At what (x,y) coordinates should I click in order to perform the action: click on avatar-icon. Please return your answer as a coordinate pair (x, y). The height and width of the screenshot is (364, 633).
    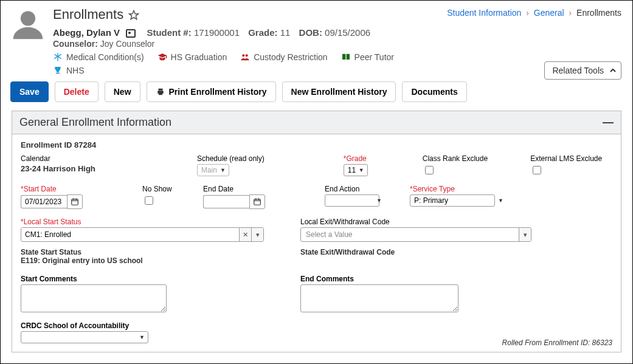
    Looking at the image, I should click on (28, 24).